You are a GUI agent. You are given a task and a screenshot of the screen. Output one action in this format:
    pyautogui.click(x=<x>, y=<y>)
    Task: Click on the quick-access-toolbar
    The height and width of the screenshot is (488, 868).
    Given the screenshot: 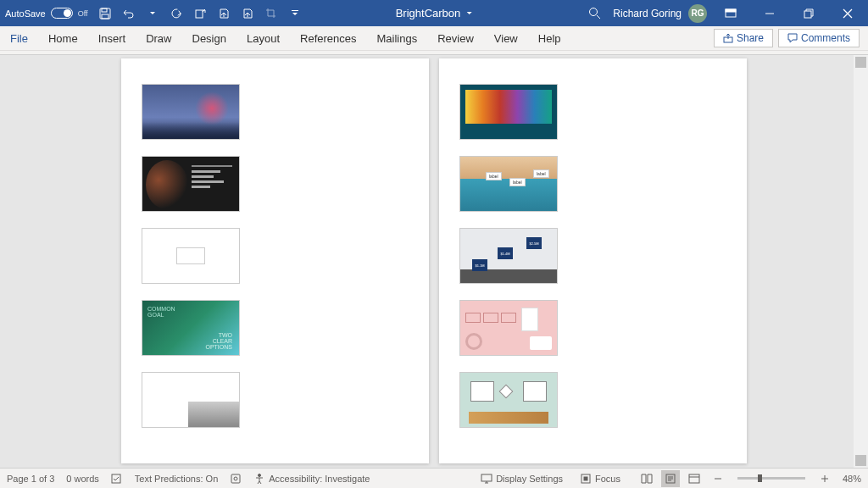 What is the action you would take?
    pyautogui.click(x=200, y=14)
    